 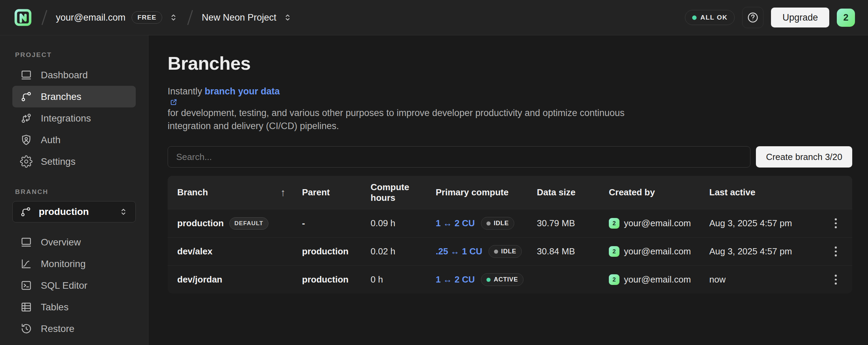 What do you see at coordinates (240, 251) in the screenshot?
I see `branch-cell: dev/alex` at bounding box center [240, 251].